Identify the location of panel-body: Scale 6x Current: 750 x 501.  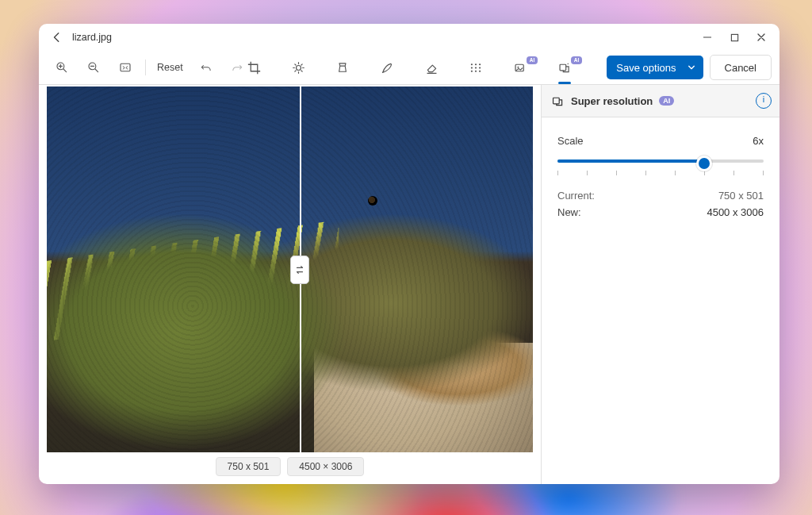
(661, 176).